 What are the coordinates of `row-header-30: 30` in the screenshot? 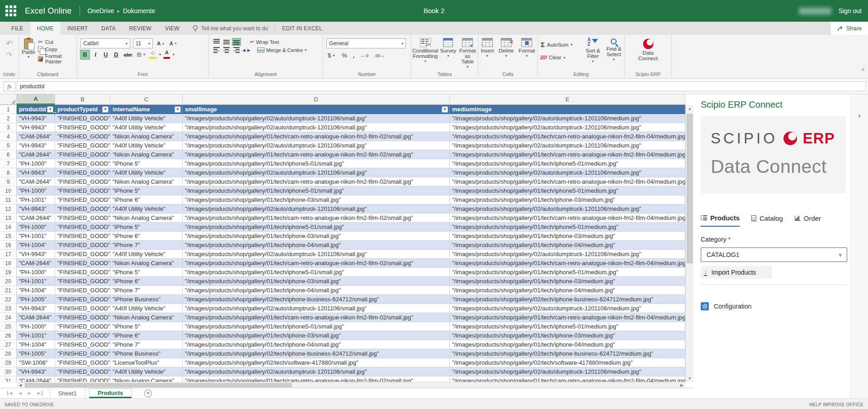 It's located at (8, 372).